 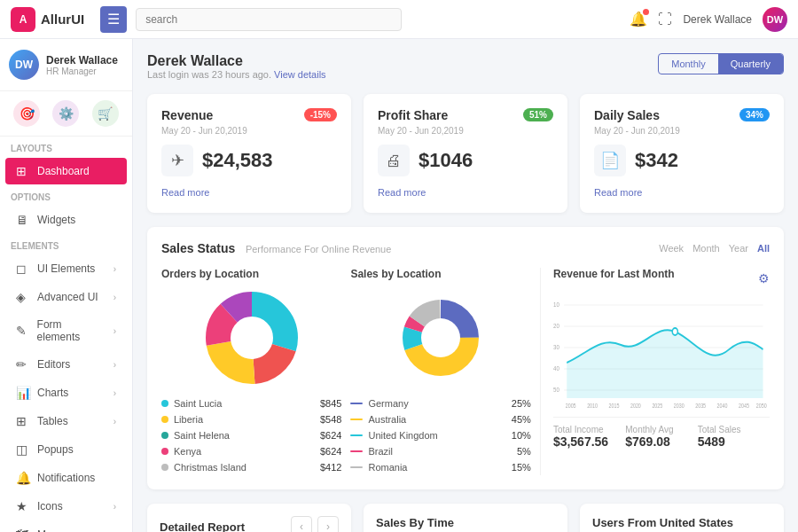 What do you see at coordinates (27, 113) in the screenshot?
I see `sidebar-icon-target: 🎯` at bounding box center [27, 113].